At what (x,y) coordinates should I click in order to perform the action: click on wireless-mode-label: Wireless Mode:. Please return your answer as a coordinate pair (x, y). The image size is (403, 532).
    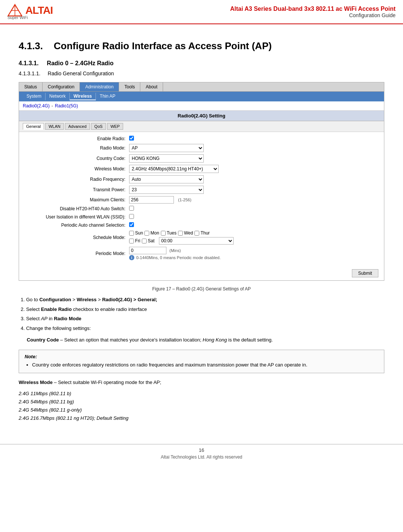
    Looking at the image, I should click on (77, 169).